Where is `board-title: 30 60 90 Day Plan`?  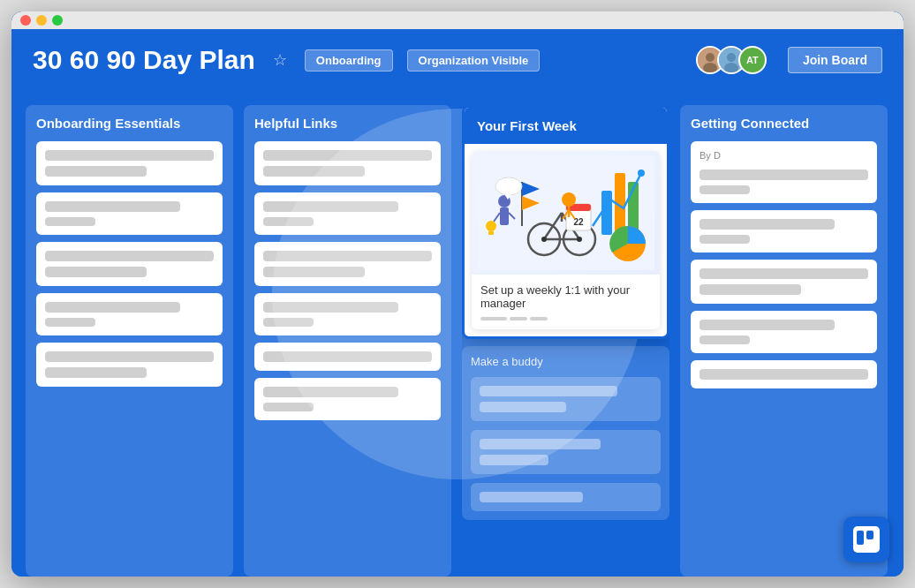
board-title: 30 60 90 Day Plan is located at coordinates (144, 60).